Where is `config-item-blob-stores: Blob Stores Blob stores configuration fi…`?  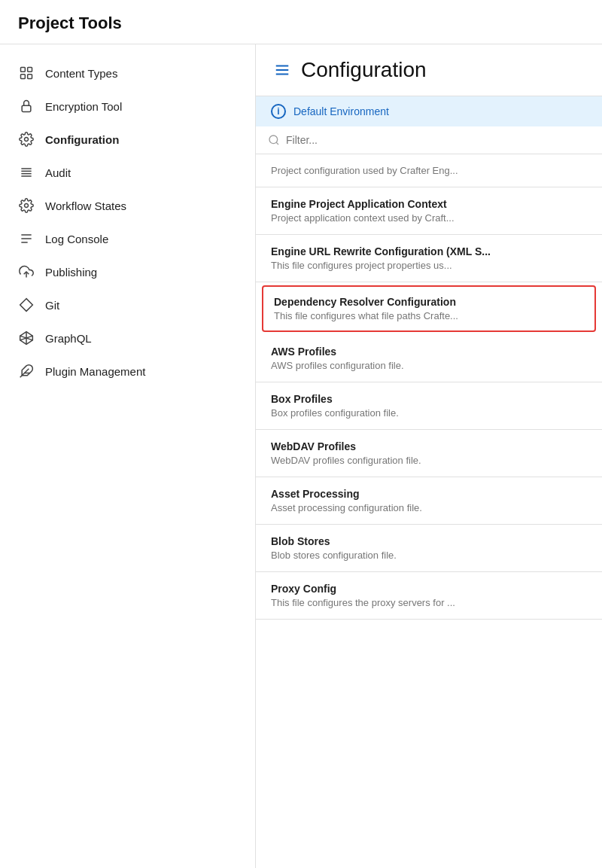
config-item-blob-stores: Blob Stores Blob stores configuration fi… is located at coordinates (429, 548).